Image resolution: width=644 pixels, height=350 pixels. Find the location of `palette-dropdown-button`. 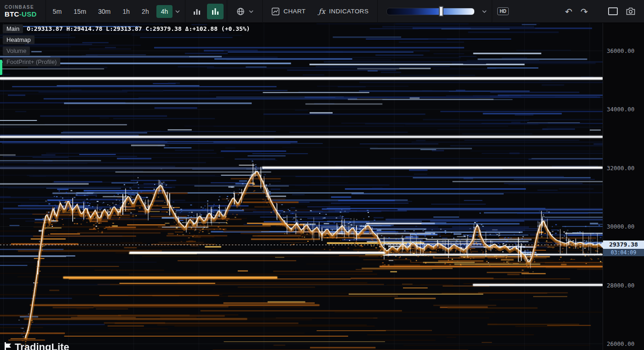

palette-dropdown-button is located at coordinates (484, 11).